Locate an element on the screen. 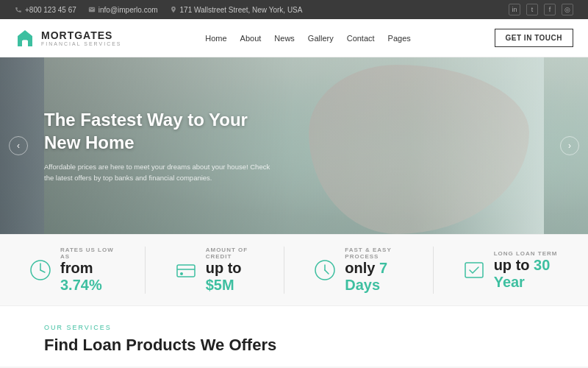  stat-loan-term-text: LONG LOAN TERM up to 30 Year is located at coordinates (526, 271).